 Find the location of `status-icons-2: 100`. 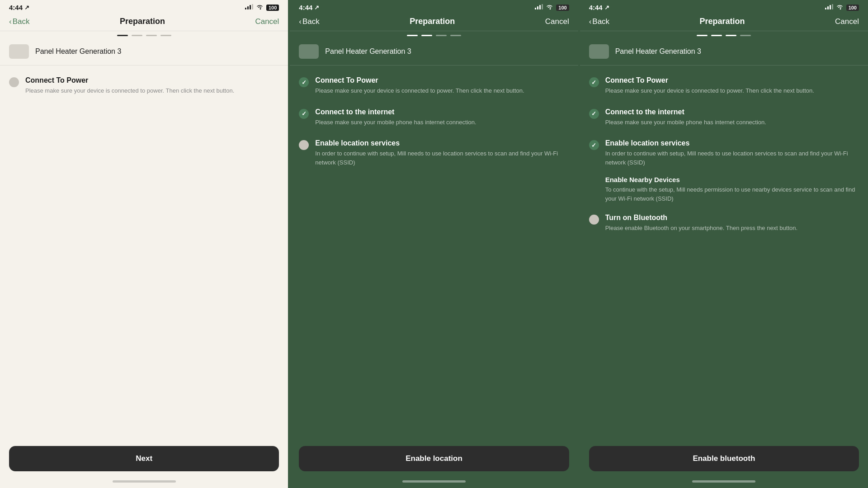

status-icons-2: 100 is located at coordinates (552, 8).